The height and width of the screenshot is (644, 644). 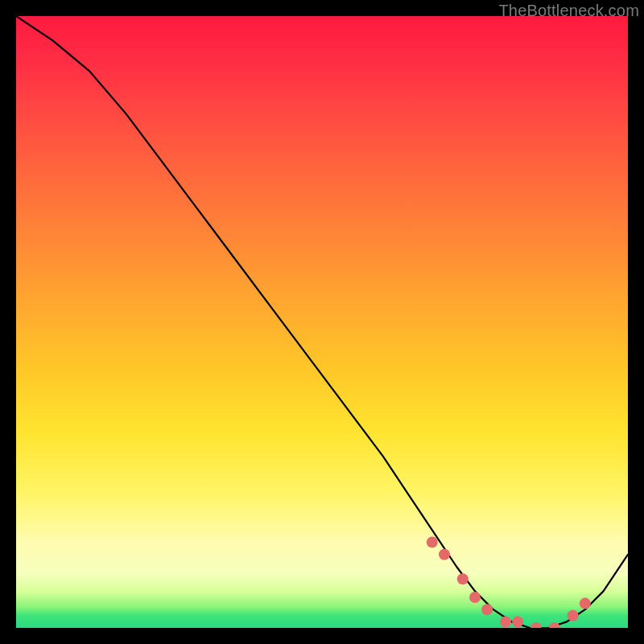 I want to click on chart-markers, so click(x=509, y=583).